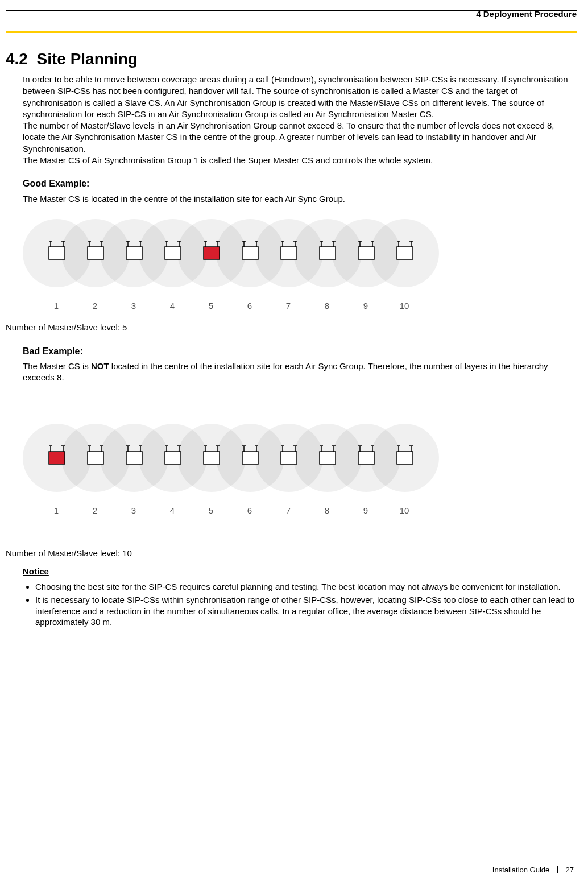 The image size is (588, 873). I want to click on notice-item: It is necessary to locate SIP-CSs within…, so click(306, 611).